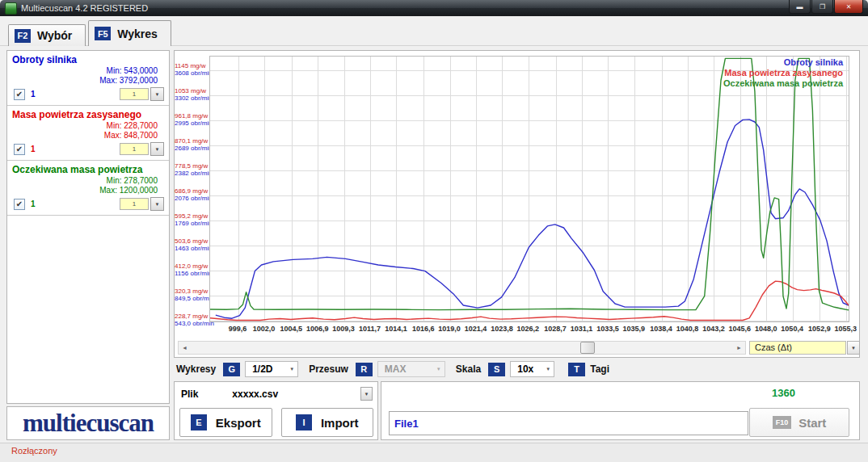  Describe the element at coordinates (845, 329) in the screenshot. I see `x-axis-tick-label: 1055,3` at that location.